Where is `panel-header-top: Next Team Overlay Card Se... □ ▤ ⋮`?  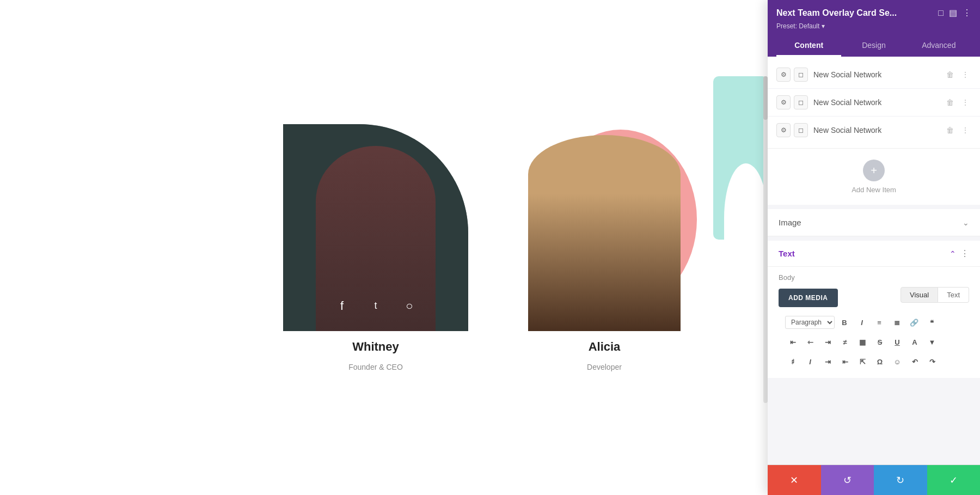
panel-header-top: Next Team Overlay Card Se... □ ▤ ⋮ is located at coordinates (874, 13).